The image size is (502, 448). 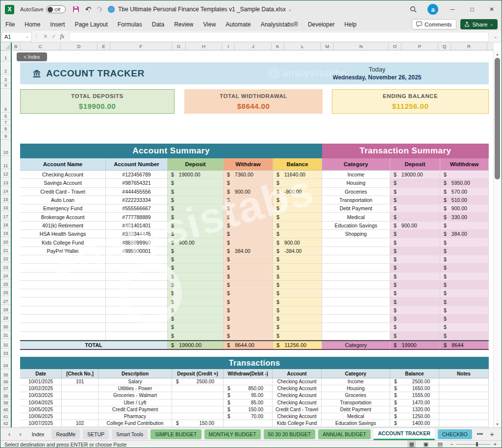 What do you see at coordinates (6, 241) in the screenshot?
I see `row-header-20: 20` at bounding box center [6, 241].